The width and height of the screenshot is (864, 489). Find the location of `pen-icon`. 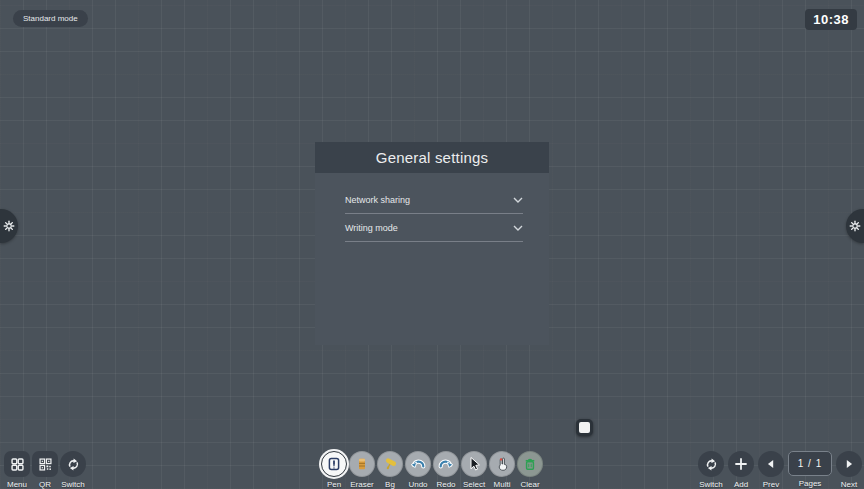

pen-icon is located at coordinates (334, 464).